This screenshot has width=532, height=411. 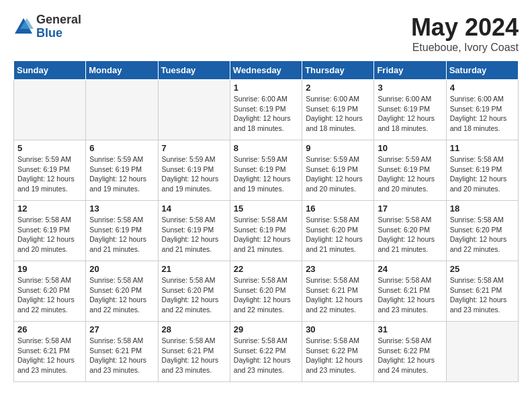 What do you see at coordinates (266, 110) in the screenshot?
I see `calendar-week-row: 1Sunrise: 6:00 AM Sunset: 6:19 PM Daylig…` at bounding box center [266, 110].